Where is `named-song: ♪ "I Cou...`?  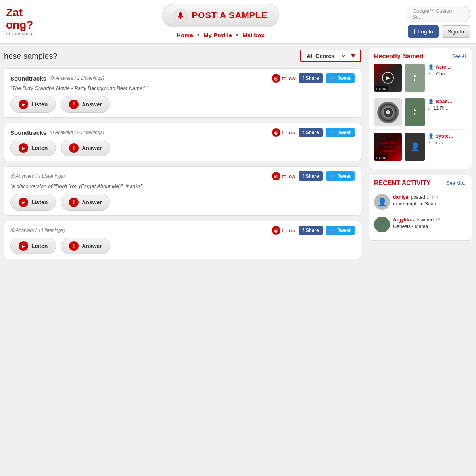
named-song: ♪ "I Cou... is located at coordinates (447, 74).